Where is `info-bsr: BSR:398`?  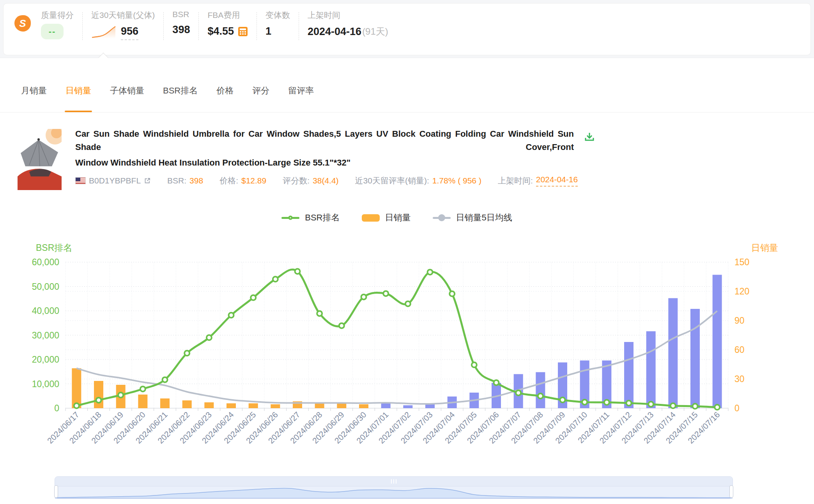 info-bsr: BSR:398 is located at coordinates (185, 181).